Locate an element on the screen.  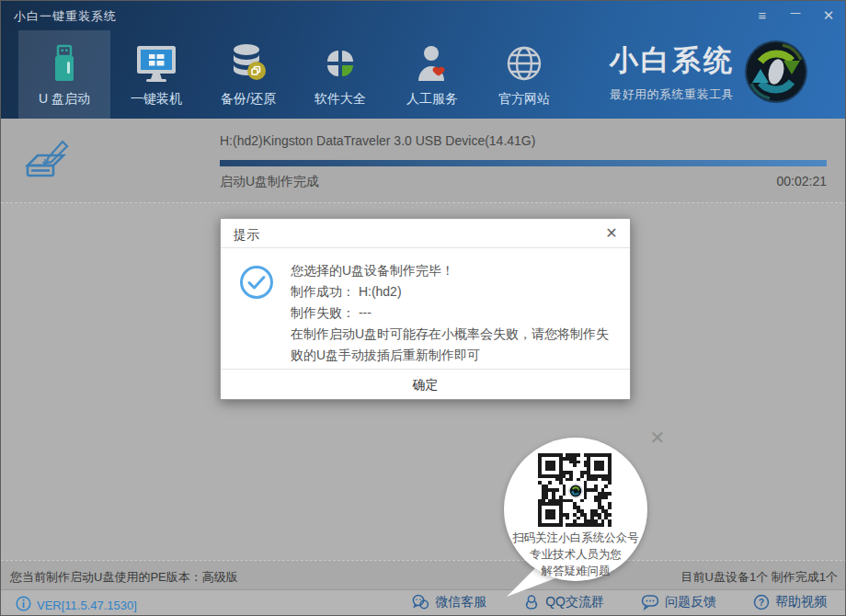
footer-links: 微信客服 QQ交流群 is located at coordinates (619, 602).